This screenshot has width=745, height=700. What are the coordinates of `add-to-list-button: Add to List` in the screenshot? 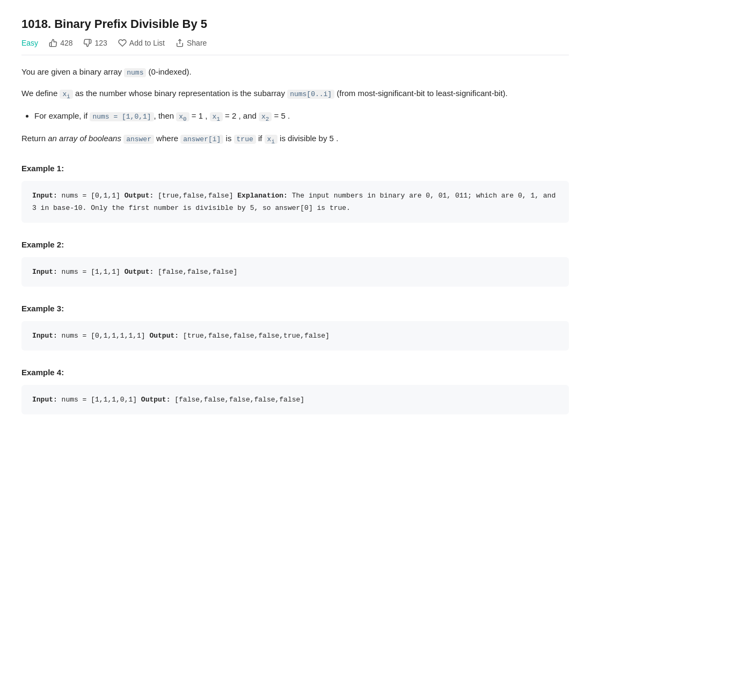 It's located at (142, 43).